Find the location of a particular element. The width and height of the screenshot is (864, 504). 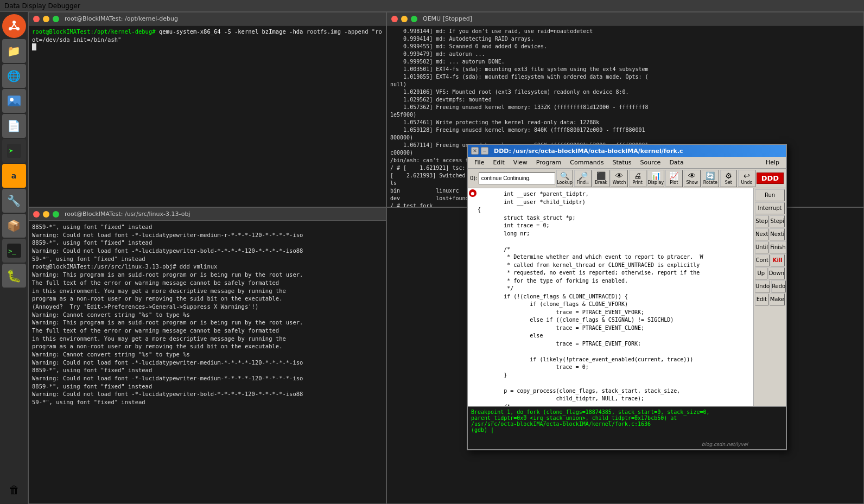

sidebar-icon-ubuntu is located at coordinates (14, 26).